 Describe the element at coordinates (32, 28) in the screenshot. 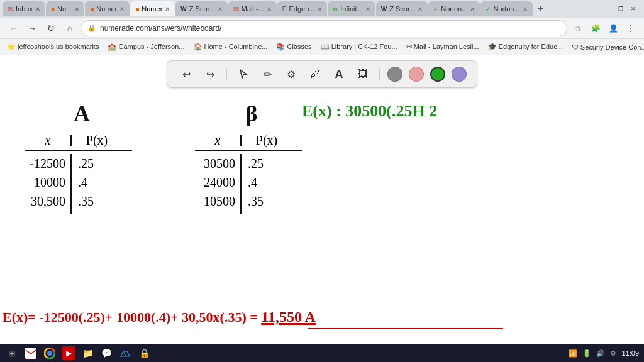

I see `forward-button: →` at that location.